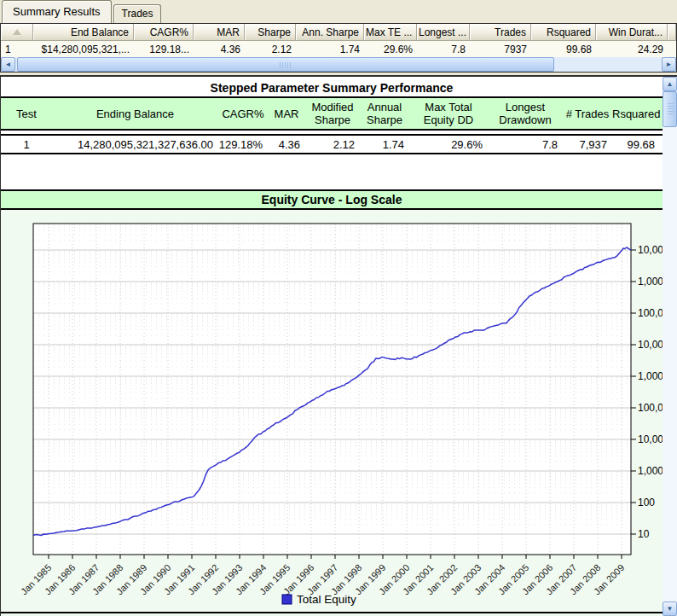  What do you see at coordinates (330, 32) in the screenshot?
I see `grid-column-header-ann-sharpe: Ann. Sharpe` at bounding box center [330, 32].